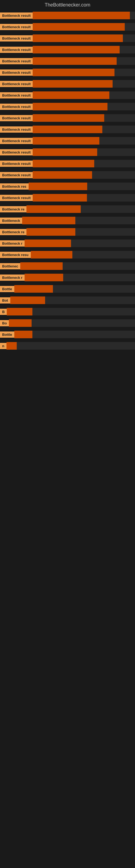 The image size is (135, 868). What do you see at coordinates (3, 312) in the screenshot?
I see `bottleneck-label: B` at bounding box center [3, 312].